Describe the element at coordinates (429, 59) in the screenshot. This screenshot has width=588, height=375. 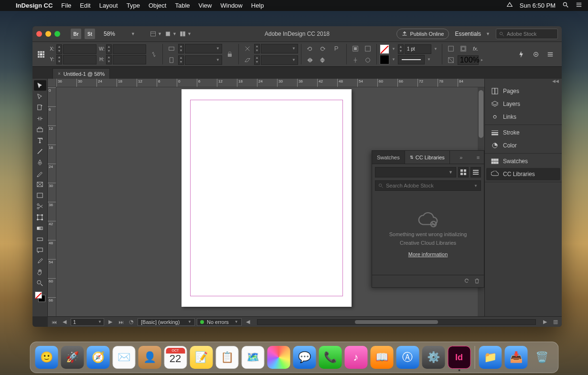
I see `stroke-style-dropdown-icon: ▼` at that location.